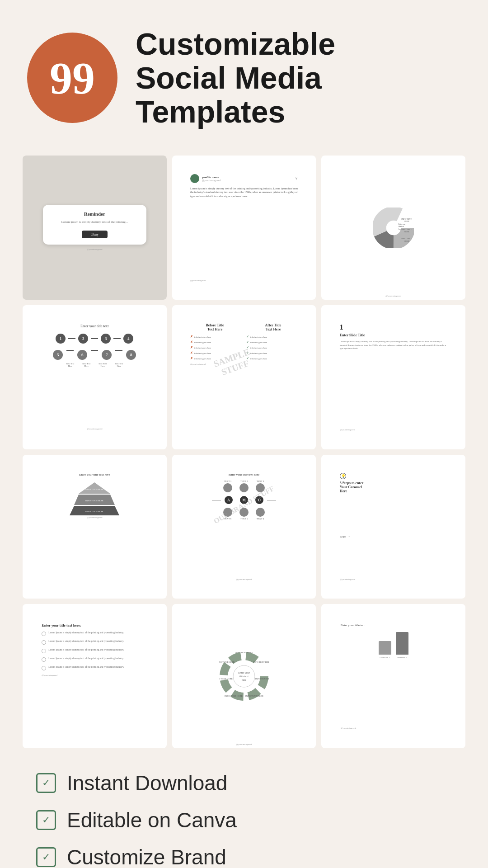 The height and width of the screenshot is (868, 488). What do you see at coordinates (244, 377) in the screenshot?
I see `template-card-5: SAMPLESTUFF Before TitleText Here After …` at bounding box center [244, 377].